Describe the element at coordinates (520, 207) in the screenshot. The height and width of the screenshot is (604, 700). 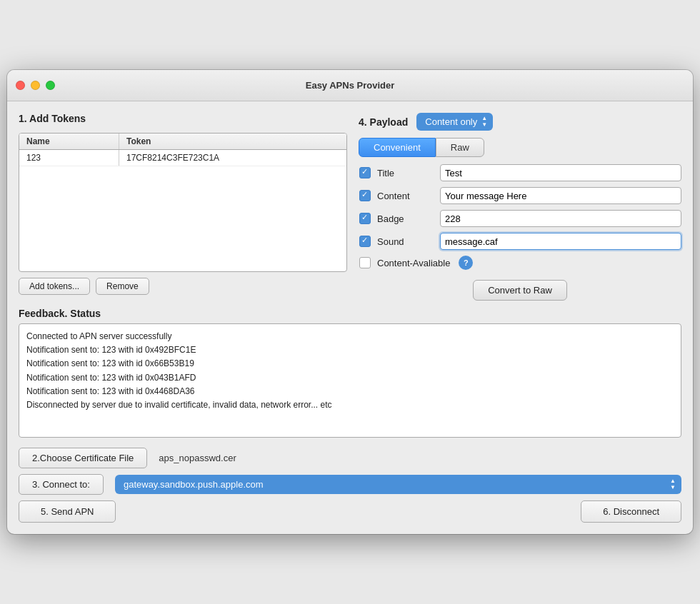
I see `right-panel: 4. Payload Content only ▲ ▼ Convenient R…` at that location.